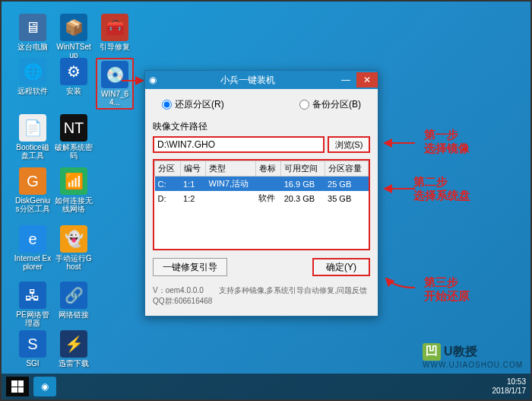 Image resolution: width=532 pixels, height=401 pixels. What do you see at coordinates (33, 27) in the screenshot?
I see `this-pc-icon: 🖥` at bounding box center [33, 27].